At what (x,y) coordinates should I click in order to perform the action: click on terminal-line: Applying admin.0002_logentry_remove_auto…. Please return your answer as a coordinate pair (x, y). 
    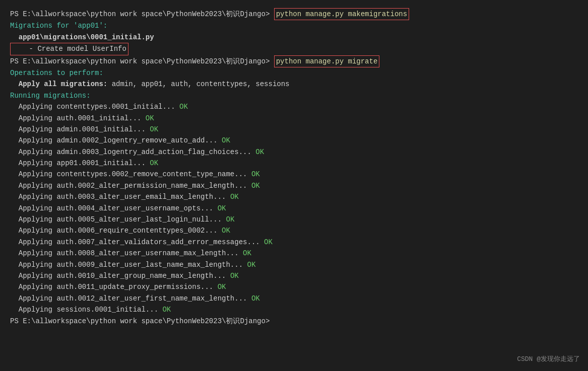
    Looking at the image, I should click on (294, 140).